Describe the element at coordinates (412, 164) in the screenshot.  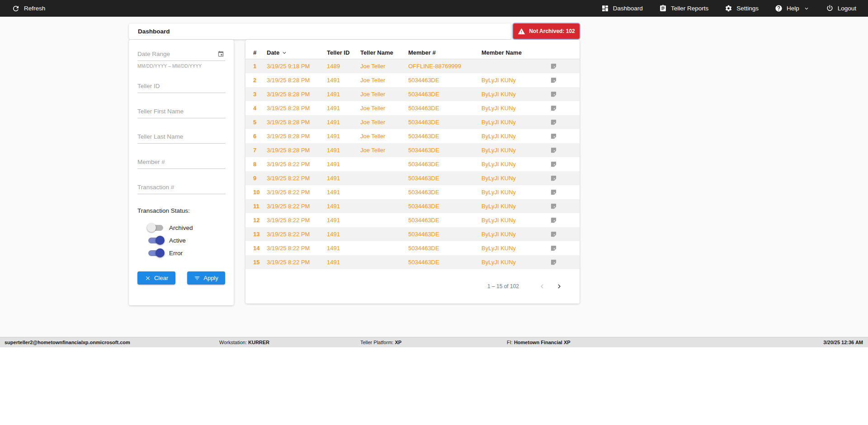
I see `table-row: 8 3/19/25 8:22 PM 1491 5034463DE ByLyJI …` at that location.